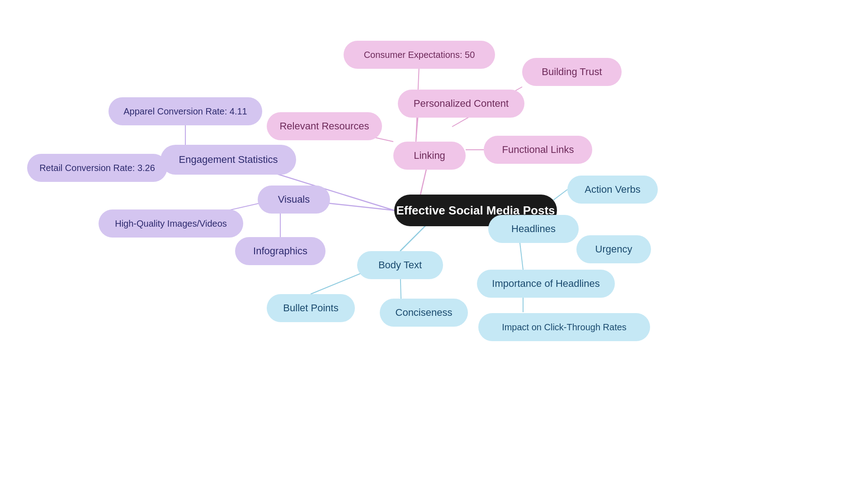  Describe the element at coordinates (533, 229) in the screenshot. I see `headlines-node: Headlines` at that location.